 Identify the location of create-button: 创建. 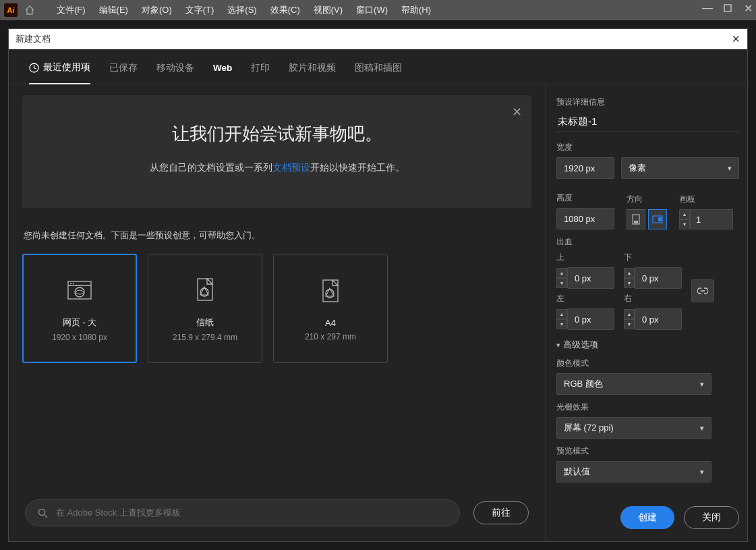
(647, 518).